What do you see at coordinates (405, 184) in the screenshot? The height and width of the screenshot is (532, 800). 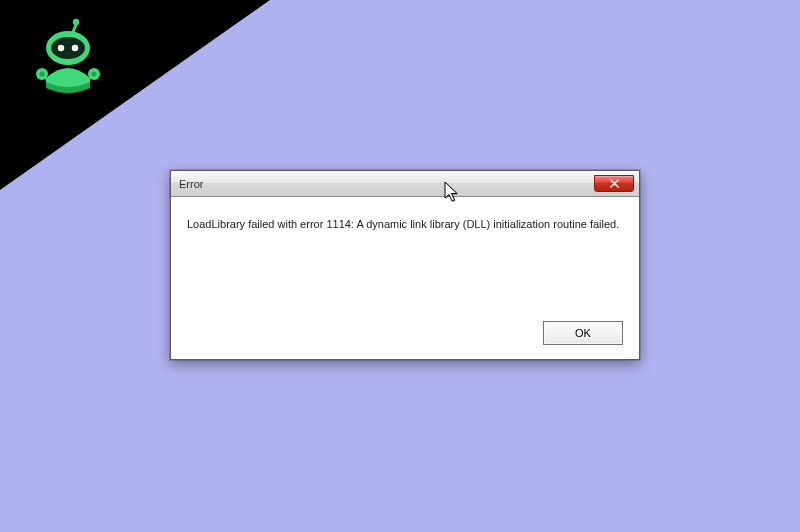 I see `titlebar: Error` at bounding box center [405, 184].